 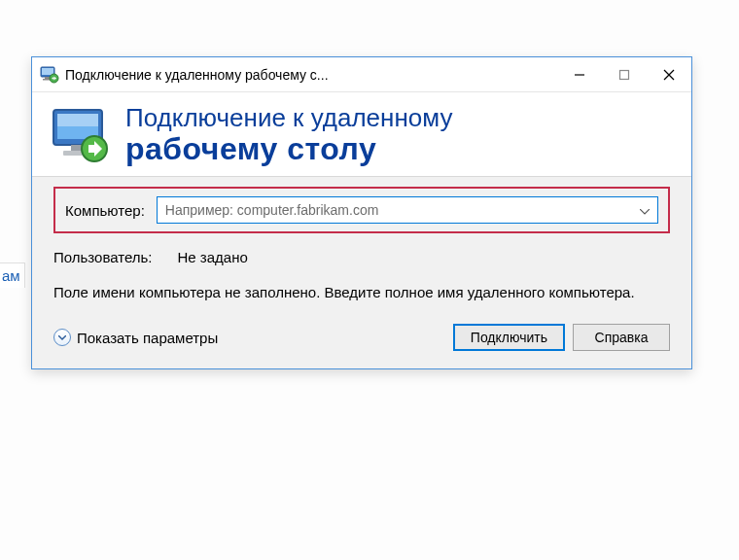 What do you see at coordinates (362, 210) in the screenshot?
I see `computer-field-highlight: Компьютер: Например: computer.fabrikam.c…` at bounding box center [362, 210].